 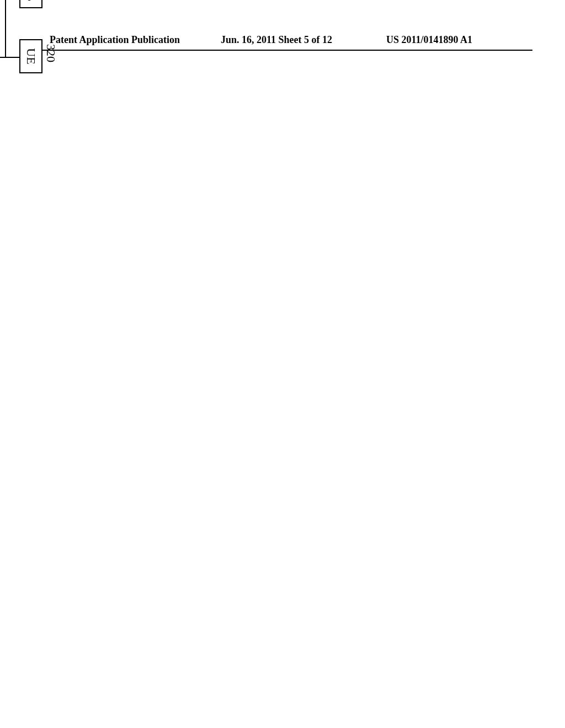 I want to click on sequence-diagram: 320 UE 310 eNB 332 MME 334 SGW/PGW 336 P…, so click(x=26, y=43).